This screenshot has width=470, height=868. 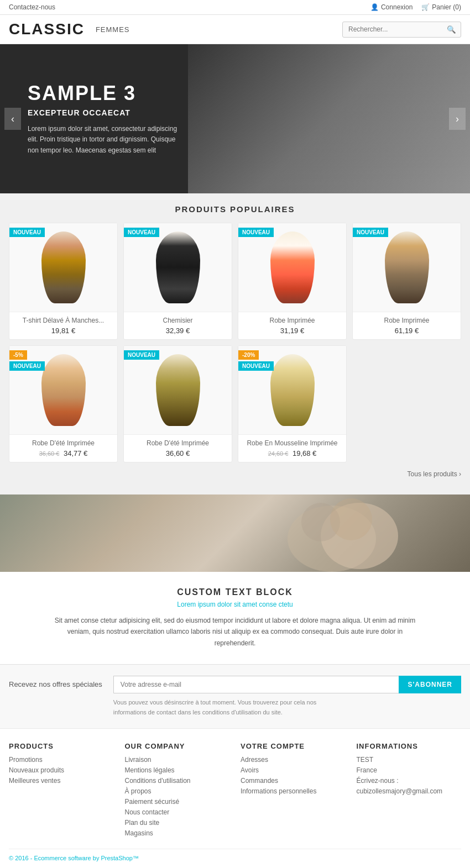 I want to click on cart-link: 🛒 Panier (0), so click(x=441, y=7).